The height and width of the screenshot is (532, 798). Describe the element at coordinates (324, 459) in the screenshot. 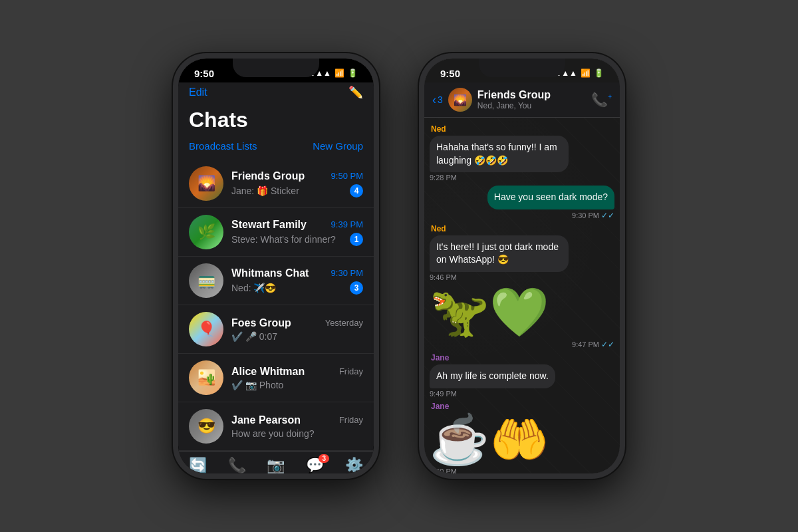

I see `chats-badge: 3` at that location.